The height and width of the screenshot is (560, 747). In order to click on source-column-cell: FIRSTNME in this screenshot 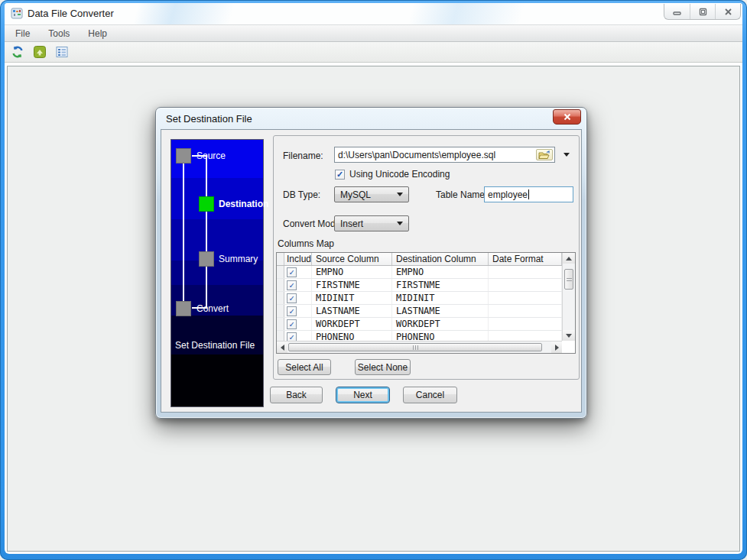, I will do `click(352, 285)`.